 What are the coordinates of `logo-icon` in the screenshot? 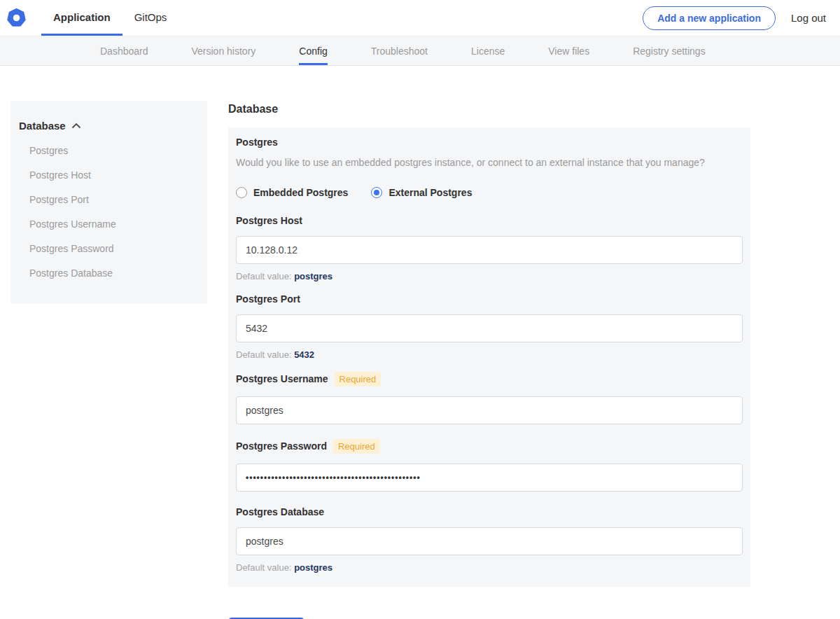 It's located at (17, 18).